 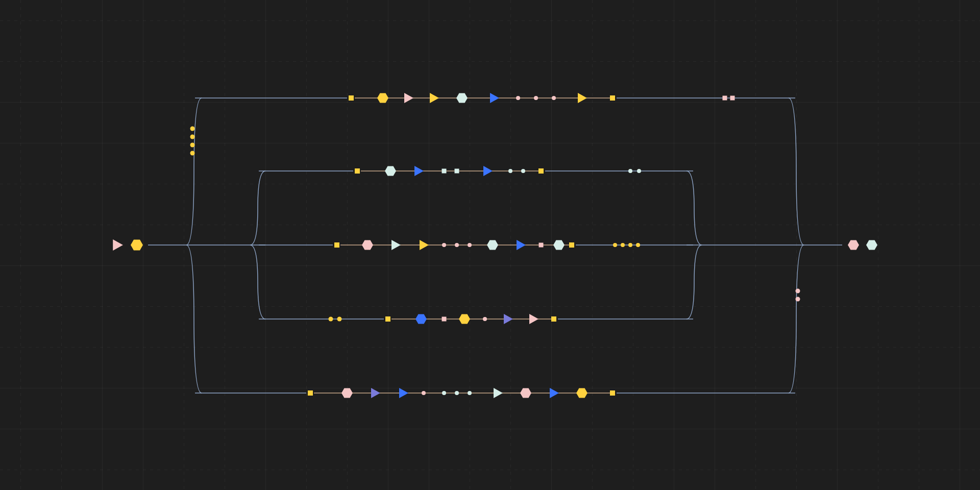 What do you see at coordinates (388, 319) in the screenshot?
I see `lane-3-cap-left` at bounding box center [388, 319].